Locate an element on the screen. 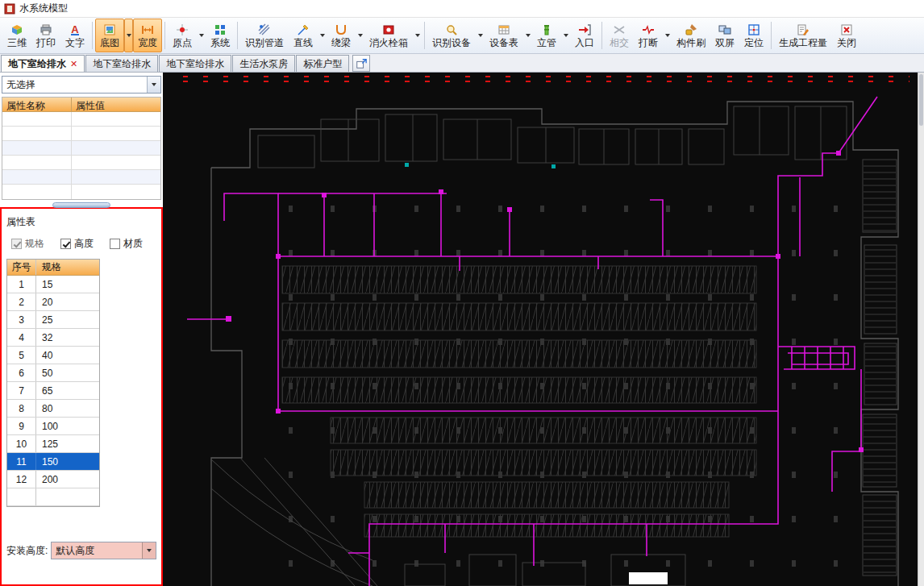 The width and height of the screenshot is (924, 586). text-icon: A is located at coordinates (75, 30).